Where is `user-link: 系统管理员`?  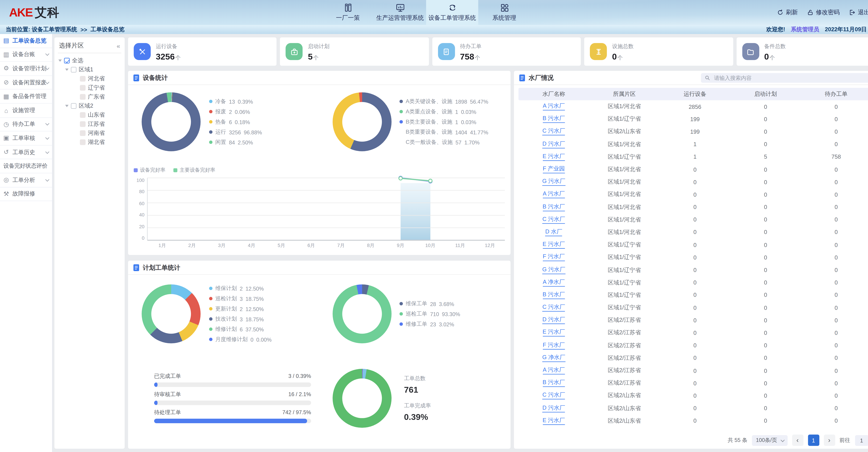 user-link: 系统管理员 is located at coordinates (805, 30).